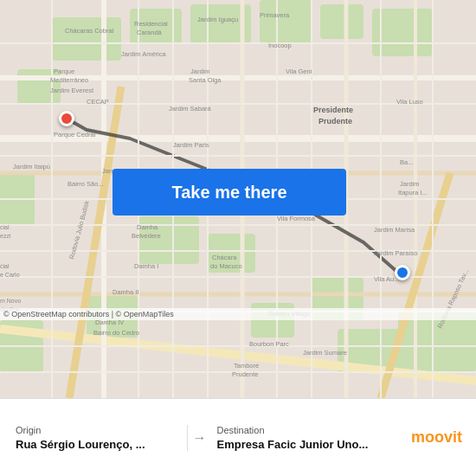 The height and width of the screenshot is (476, 476). Describe the element at coordinates (99, 438) in the screenshot. I see `origin-section: Origin Rua Sérgio Lourenço, ...` at that location.